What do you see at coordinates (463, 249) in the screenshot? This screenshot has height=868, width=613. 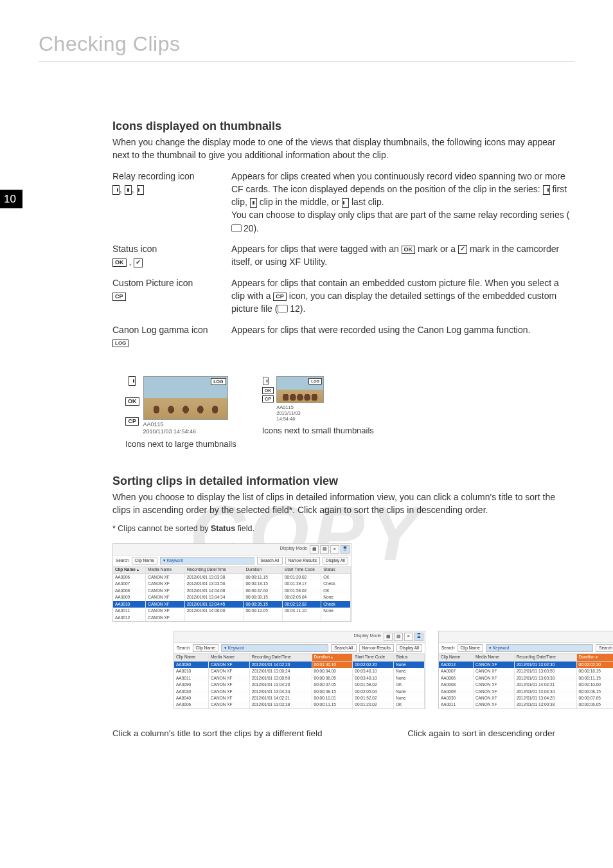 I see `check-icon-inline` at bounding box center [463, 249].